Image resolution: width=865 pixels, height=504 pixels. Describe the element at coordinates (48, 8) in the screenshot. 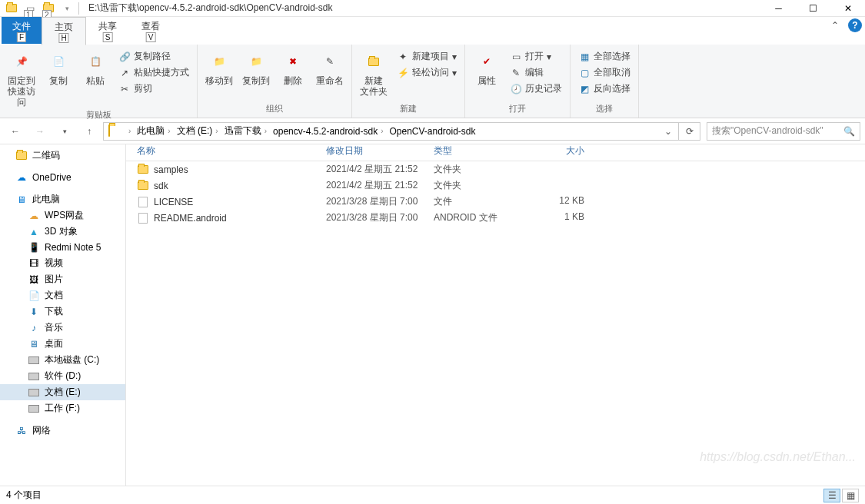

I see `qat-newfolder-icon: 2` at that location.